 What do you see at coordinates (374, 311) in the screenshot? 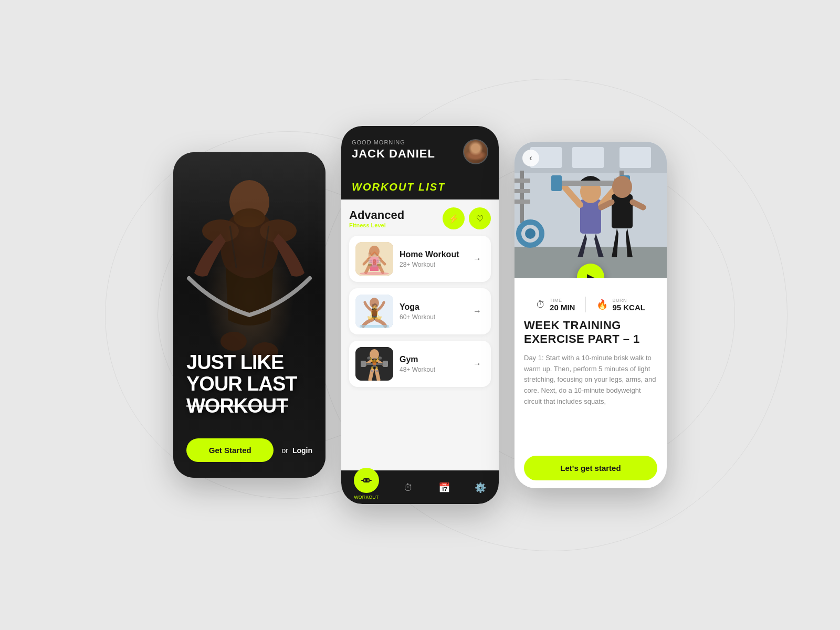
I see `yoga-thumbnail` at bounding box center [374, 311].